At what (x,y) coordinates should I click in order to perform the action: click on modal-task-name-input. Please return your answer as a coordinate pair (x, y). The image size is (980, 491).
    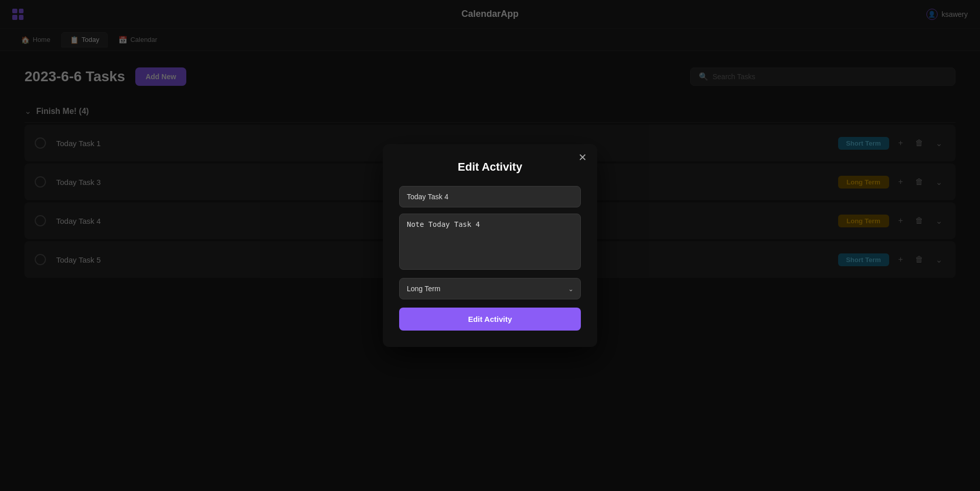
    Looking at the image, I should click on (490, 197).